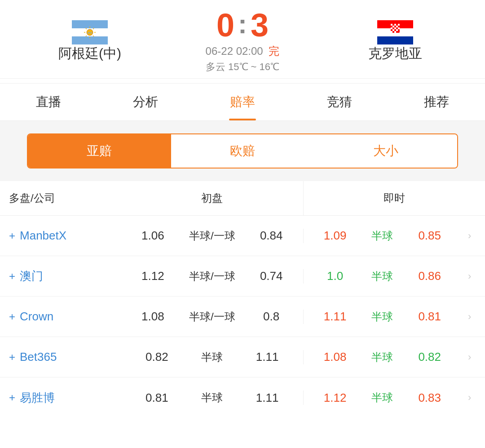 This screenshot has width=485, height=448. I want to click on tab-analysis: 分析, so click(146, 102).